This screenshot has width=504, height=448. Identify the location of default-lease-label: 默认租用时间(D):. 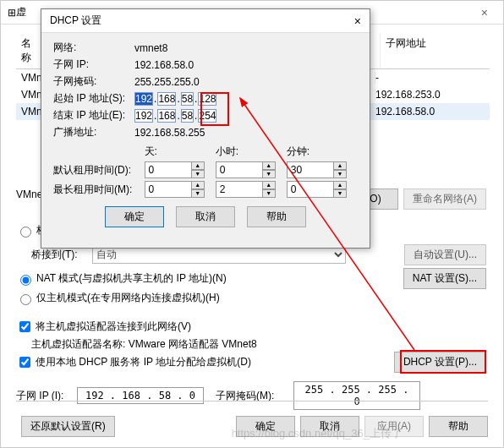
(99, 171).